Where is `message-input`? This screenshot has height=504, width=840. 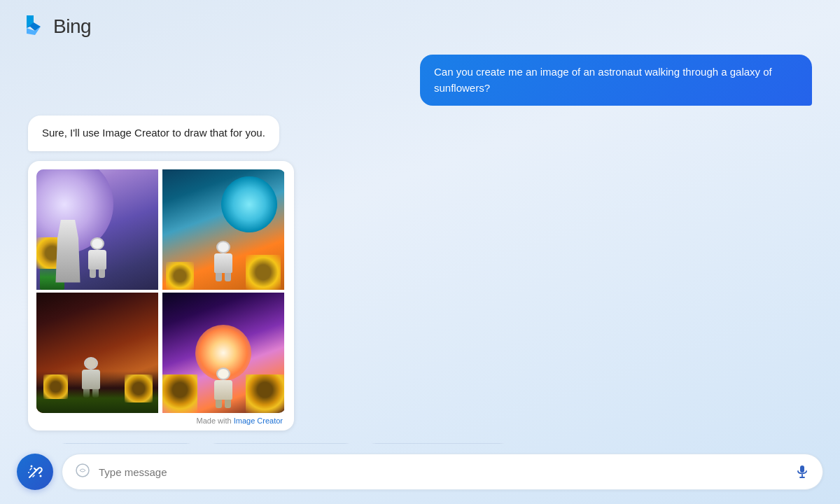
message-input is located at coordinates (442, 472).